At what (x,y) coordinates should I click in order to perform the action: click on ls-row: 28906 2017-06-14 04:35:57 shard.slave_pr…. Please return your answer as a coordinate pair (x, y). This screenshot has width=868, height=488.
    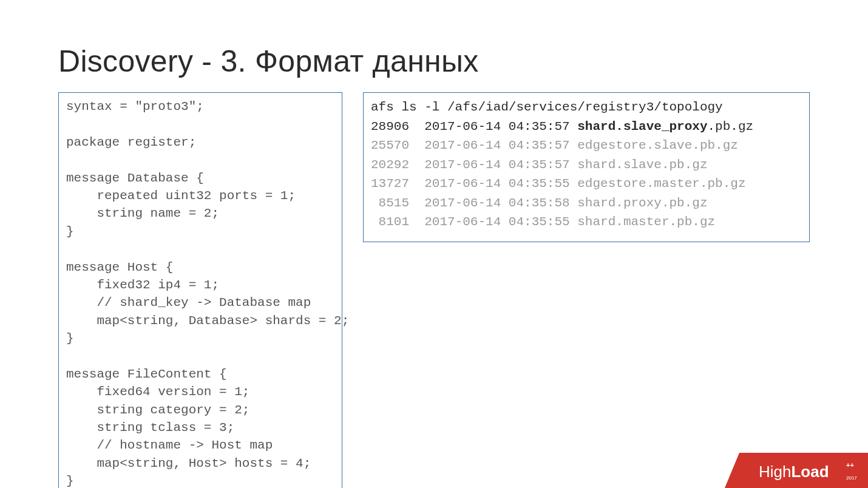
    Looking at the image, I should click on (586, 127).